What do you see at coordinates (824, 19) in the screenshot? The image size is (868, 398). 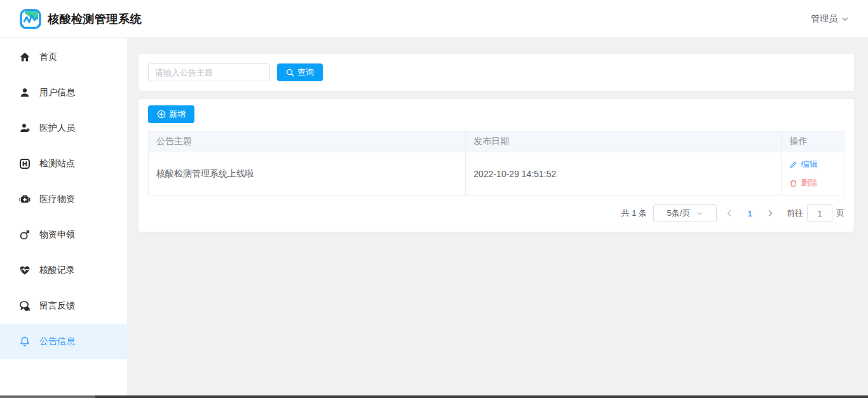 I see `user-name: 管理员` at bounding box center [824, 19].